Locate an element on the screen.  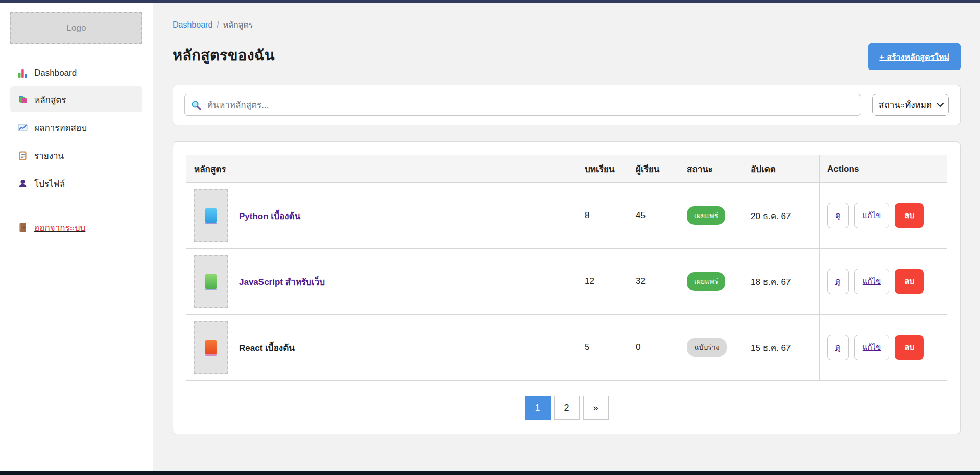
pagination: 1 2 » is located at coordinates (567, 408).